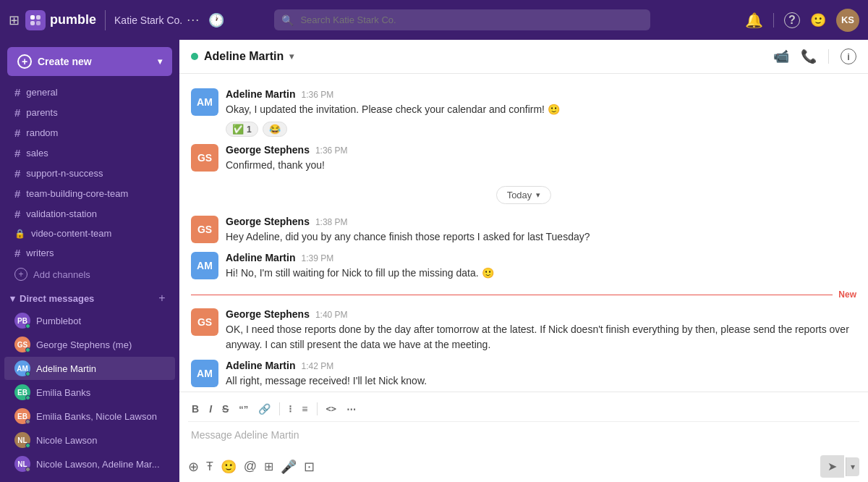  Describe the element at coordinates (90, 233) in the screenshot. I see `channel-item-video-content-team: 🔒video-content-team` at that location.